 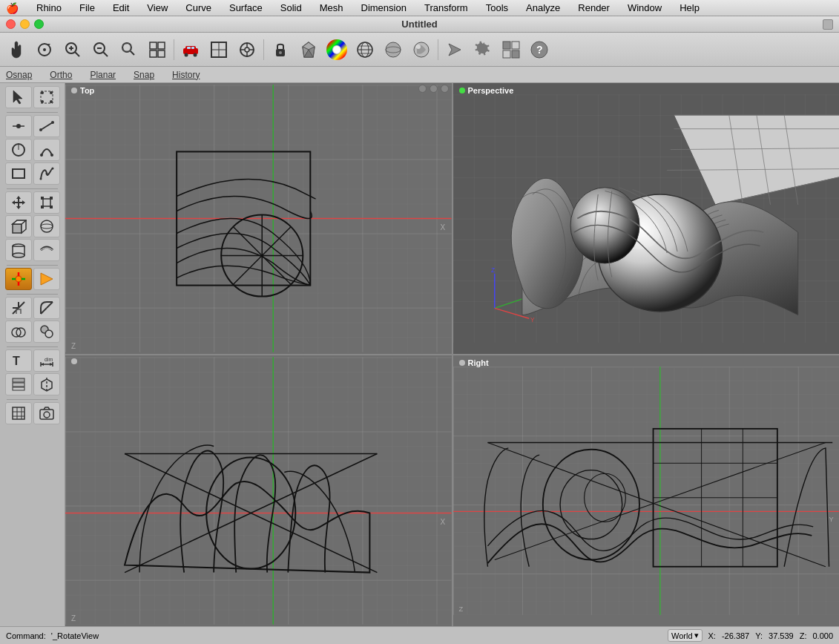 I want to click on side-row-select, so click(x=33, y=97).